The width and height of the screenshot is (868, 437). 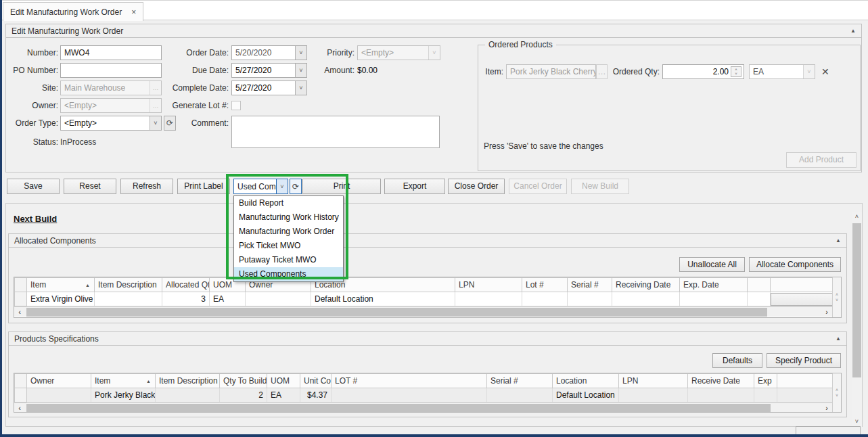 I want to click on cell-receiving-date, so click(x=646, y=299).